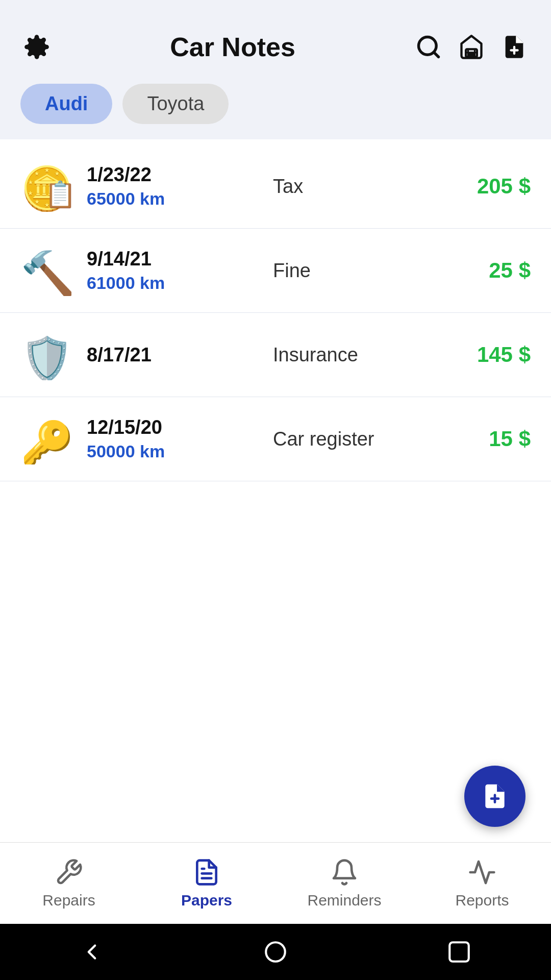 This screenshot has width=551, height=980. I want to click on record-amount: 205 $, so click(490, 186).